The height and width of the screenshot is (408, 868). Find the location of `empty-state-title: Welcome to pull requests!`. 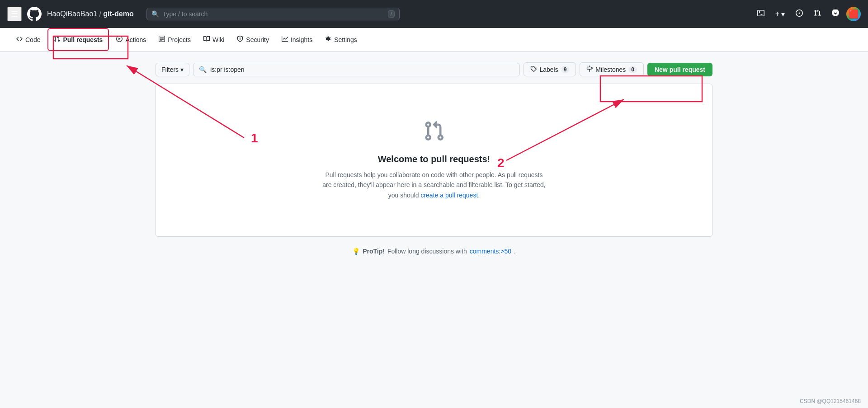

empty-state-title: Welcome to pull requests! is located at coordinates (434, 159).